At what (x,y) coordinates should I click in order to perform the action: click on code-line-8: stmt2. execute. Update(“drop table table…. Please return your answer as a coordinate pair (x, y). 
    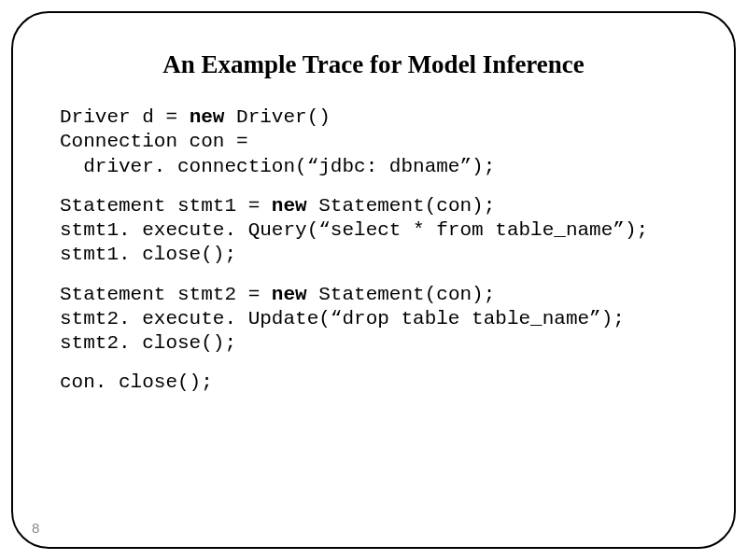
    Looking at the image, I should click on (342, 319).